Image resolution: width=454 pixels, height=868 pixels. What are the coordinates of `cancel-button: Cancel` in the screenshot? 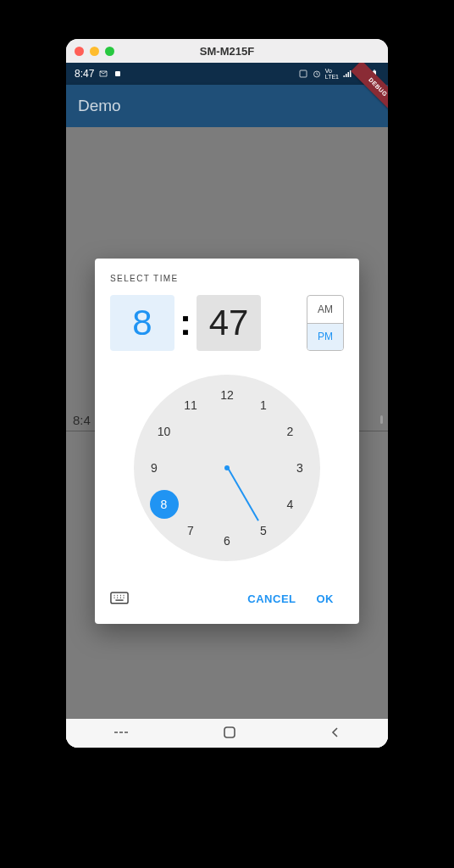 It's located at (271, 598).